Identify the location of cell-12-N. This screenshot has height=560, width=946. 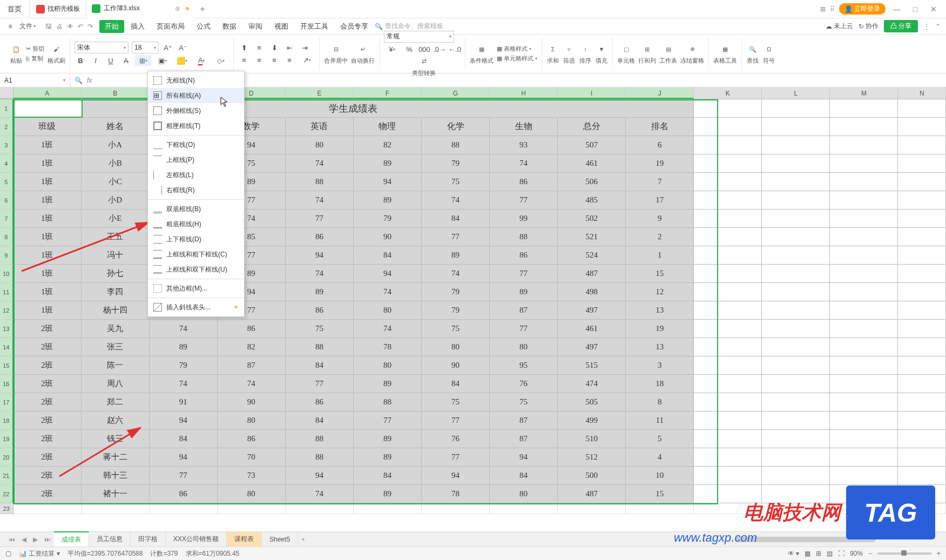
(922, 311).